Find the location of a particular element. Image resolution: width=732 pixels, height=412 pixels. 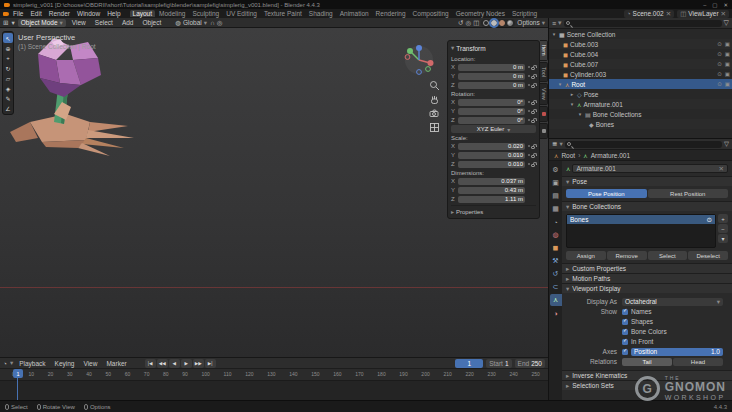

remove-collection-button: − is located at coordinates (723, 228).